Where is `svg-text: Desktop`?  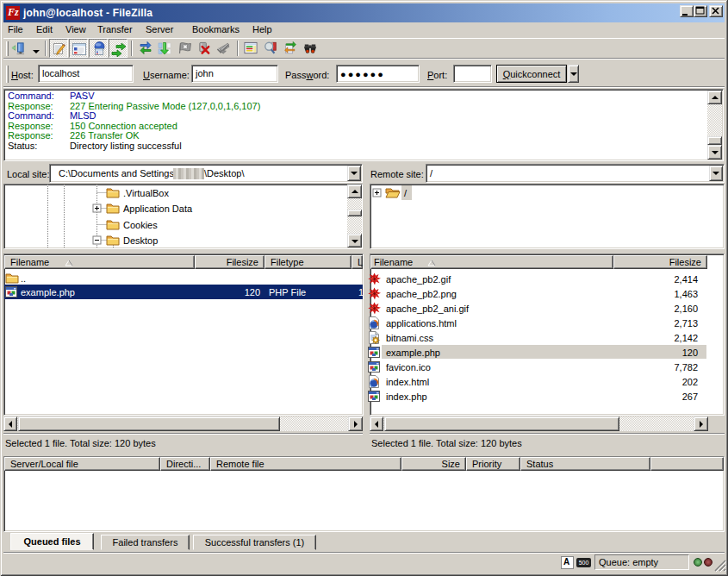
svg-text: Desktop is located at coordinates (140, 241).